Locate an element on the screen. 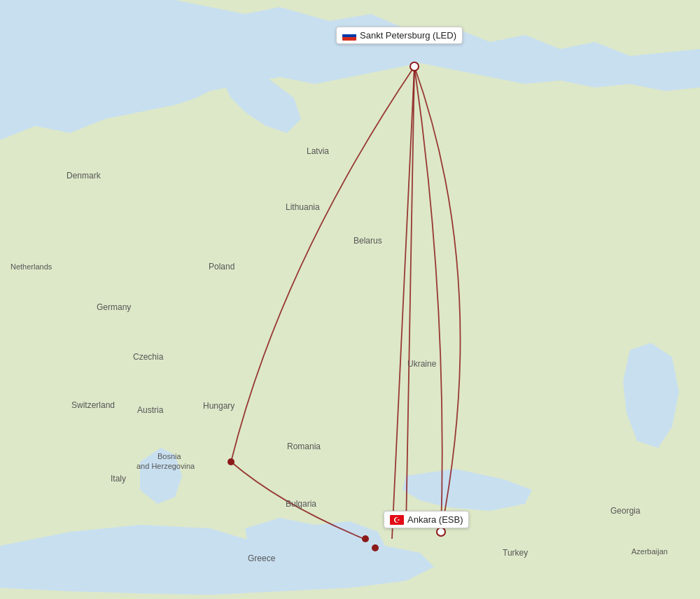  svg-text: Hungary is located at coordinates (218, 406).